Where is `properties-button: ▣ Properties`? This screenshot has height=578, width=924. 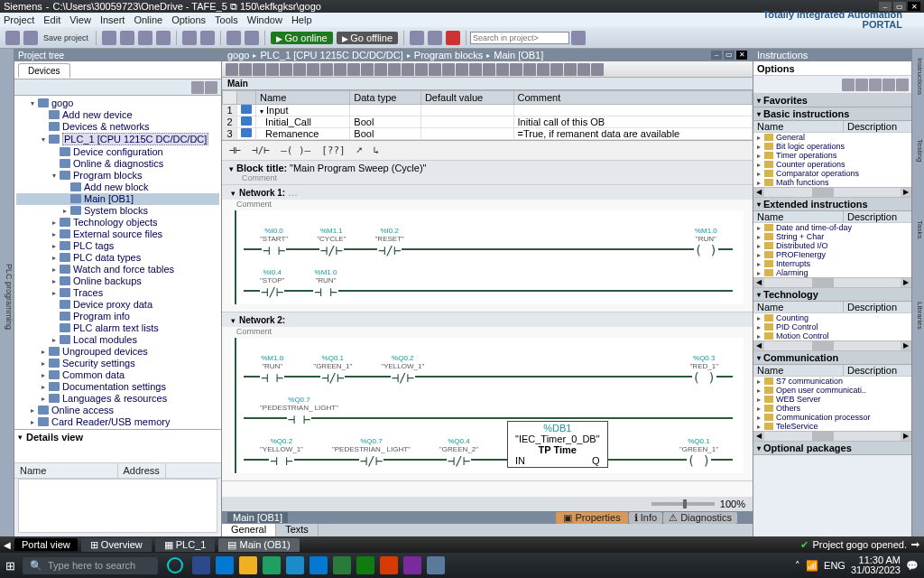 properties-button: ▣ Properties is located at coordinates (592, 518).